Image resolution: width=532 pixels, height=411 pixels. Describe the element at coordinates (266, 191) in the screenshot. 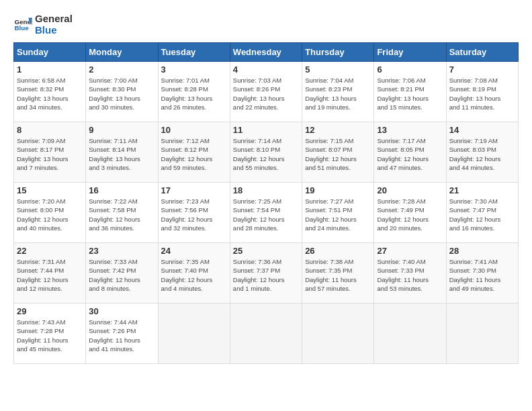

I see `day-number: 18` at that location.